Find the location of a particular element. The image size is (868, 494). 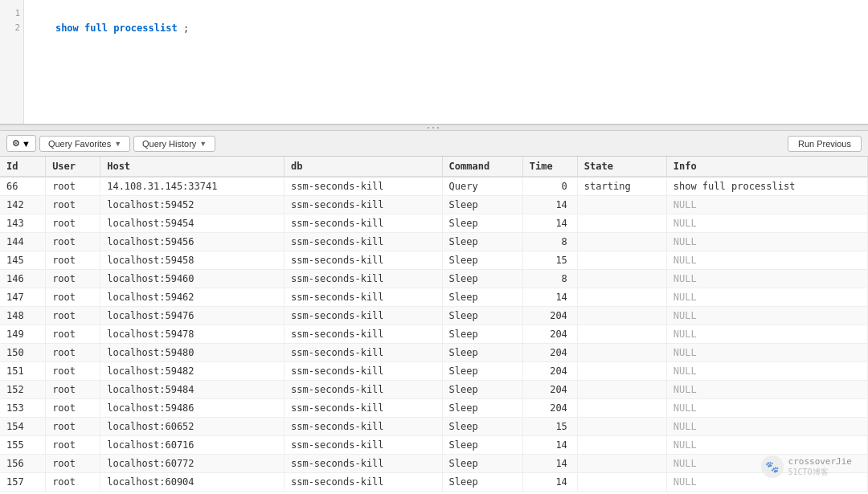

table-cell: localhost:59482 is located at coordinates (193, 371).